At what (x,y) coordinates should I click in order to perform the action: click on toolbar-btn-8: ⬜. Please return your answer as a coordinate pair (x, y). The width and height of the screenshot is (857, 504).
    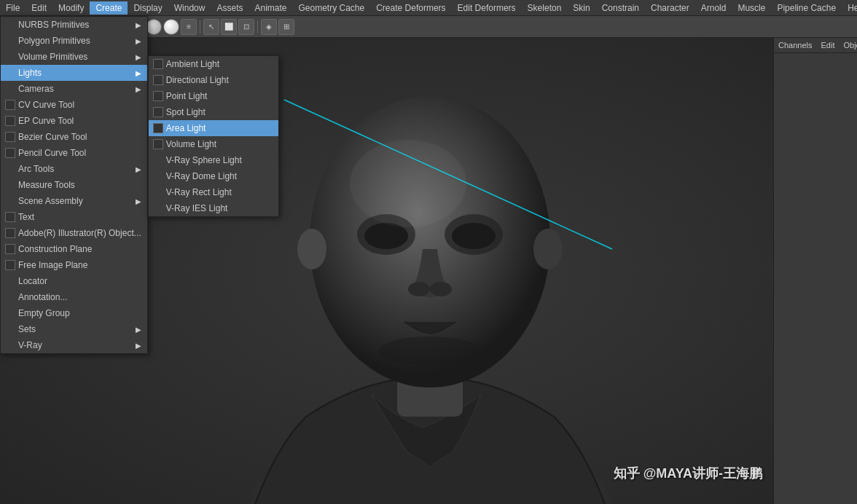
    Looking at the image, I should click on (229, 27).